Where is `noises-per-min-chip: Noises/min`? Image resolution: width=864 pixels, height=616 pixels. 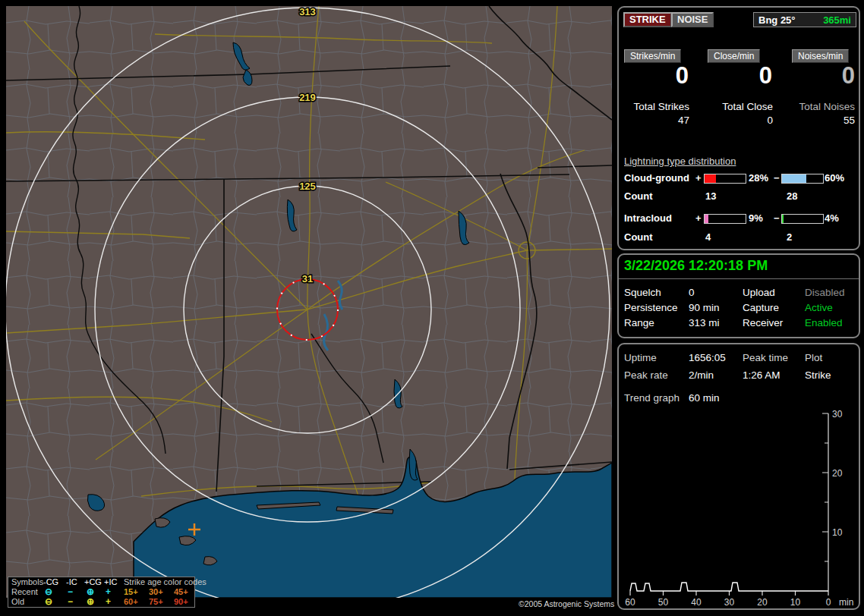
noises-per-min-chip: Noises/min is located at coordinates (820, 56).